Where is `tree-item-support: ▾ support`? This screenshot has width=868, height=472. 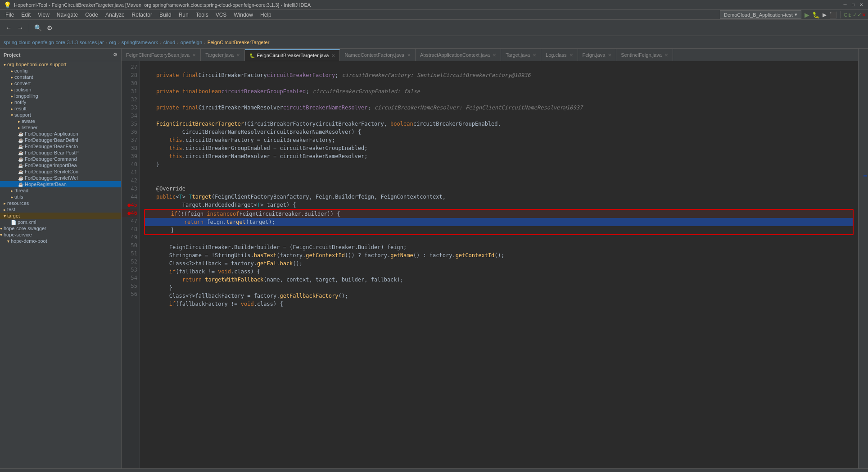
tree-item-support: ▾ support is located at coordinates (60, 115).